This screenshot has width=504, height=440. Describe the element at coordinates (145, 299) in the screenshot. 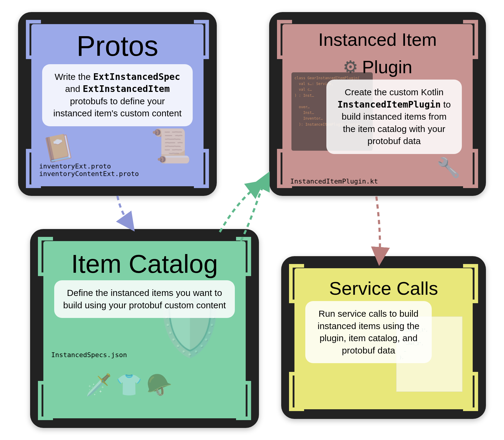

I see `card-description: Define the instanced items you want to b…` at that location.